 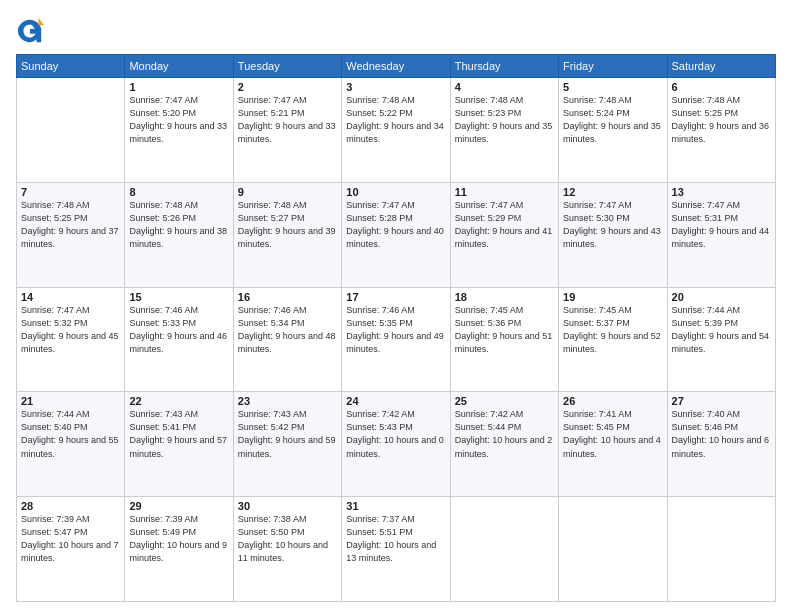 What do you see at coordinates (178, 297) in the screenshot?
I see `day-number: 15` at bounding box center [178, 297].